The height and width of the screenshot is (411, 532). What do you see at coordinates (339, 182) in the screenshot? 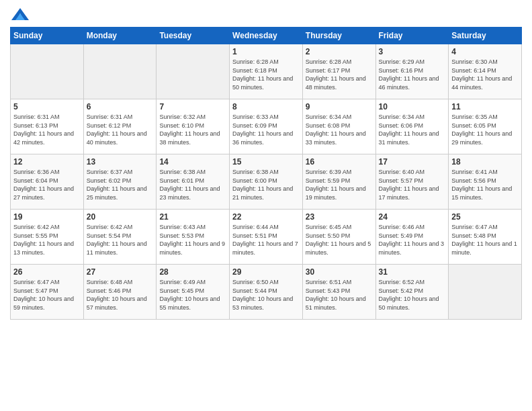
I see `calendar-cell: 16Sunrise: 6:39 AM Sunset: 5:59 PM Dayli…` at bounding box center [339, 182].